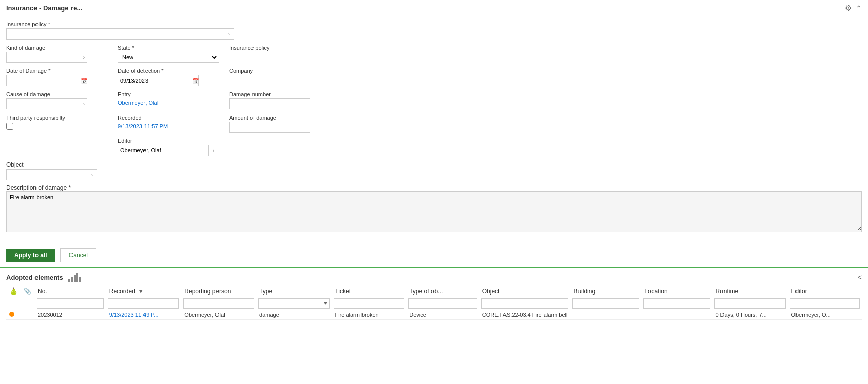 Image resolution: width=868 pixels, height=384 pixels. Describe the element at coordinates (294, 292) in the screenshot. I see `col-type: Type` at that location.